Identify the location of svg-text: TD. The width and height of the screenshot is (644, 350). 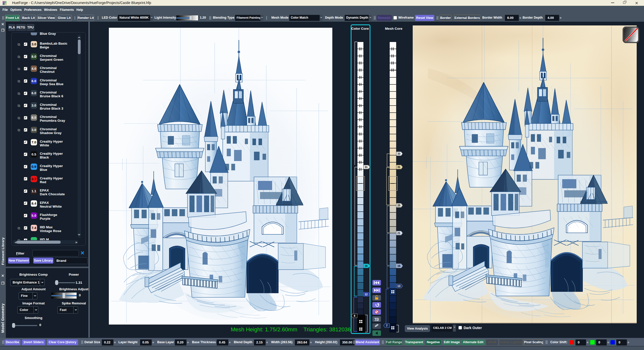
(376, 319).